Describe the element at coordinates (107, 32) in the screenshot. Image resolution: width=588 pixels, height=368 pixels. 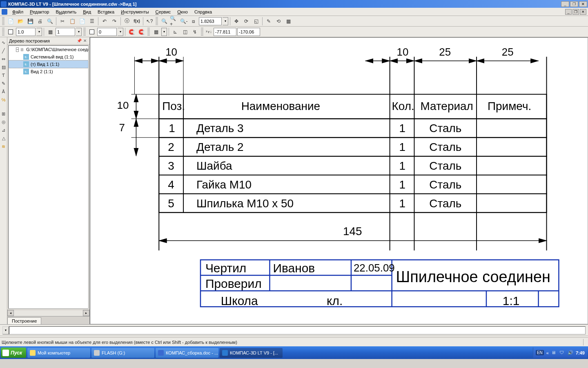
I see `linestyle-input-right` at that location.